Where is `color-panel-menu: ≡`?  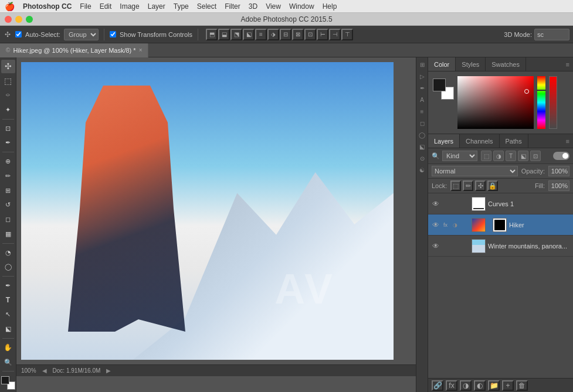 color-panel-menu: ≡ is located at coordinates (568, 64).